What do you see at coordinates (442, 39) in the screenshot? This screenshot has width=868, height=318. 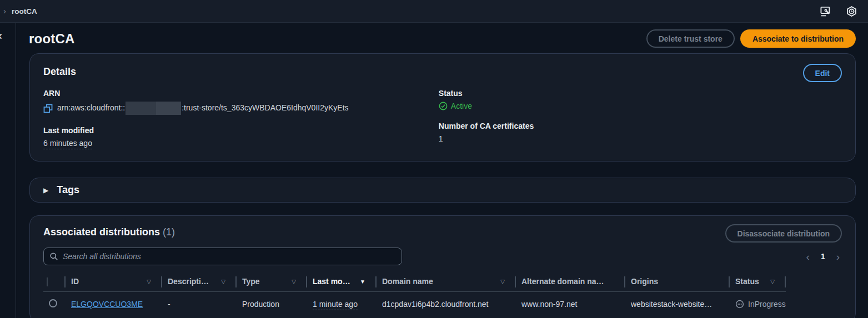 I see `page-header: rootCA Delete trust store Associate to d…` at bounding box center [442, 39].